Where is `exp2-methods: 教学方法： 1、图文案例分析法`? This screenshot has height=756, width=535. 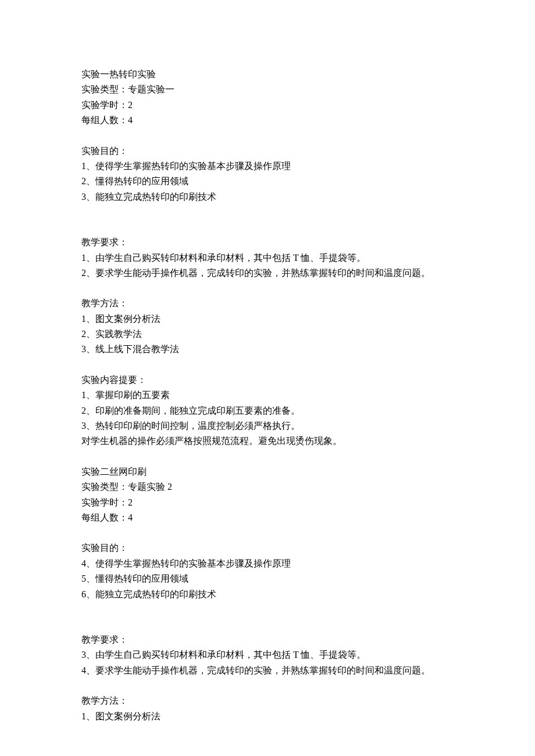 exp2-methods: 教学方法： 1、图文案例分析法 is located at coordinates (268, 709).